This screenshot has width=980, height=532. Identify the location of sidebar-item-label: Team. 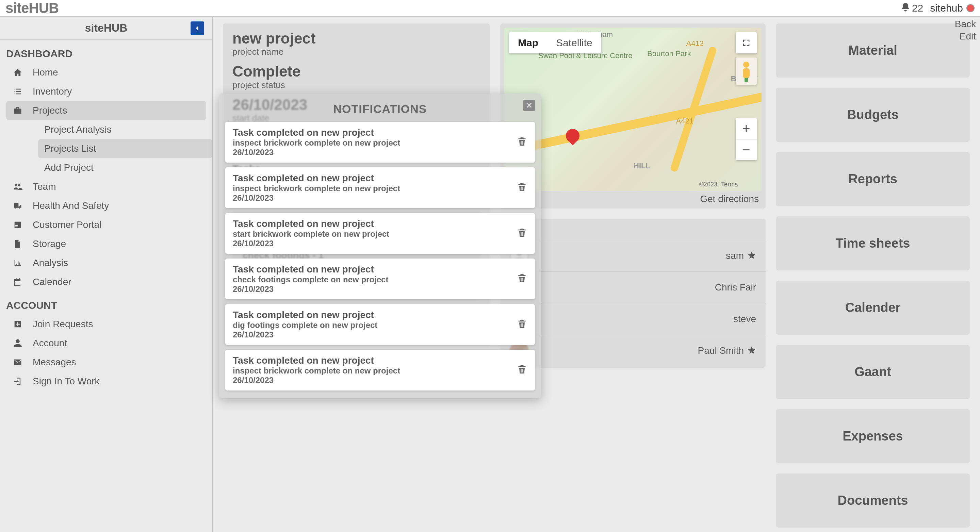
(44, 187).